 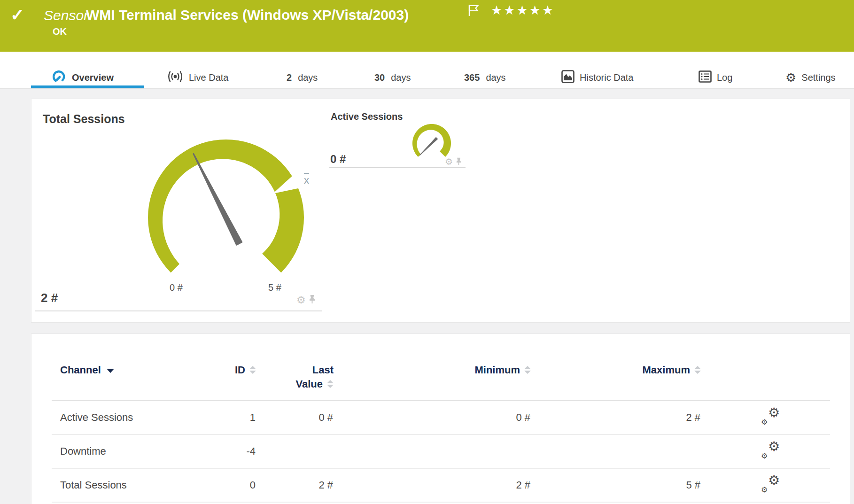 What do you see at coordinates (295, 418) in the screenshot?
I see `last-value-cell: 0 #` at bounding box center [295, 418].